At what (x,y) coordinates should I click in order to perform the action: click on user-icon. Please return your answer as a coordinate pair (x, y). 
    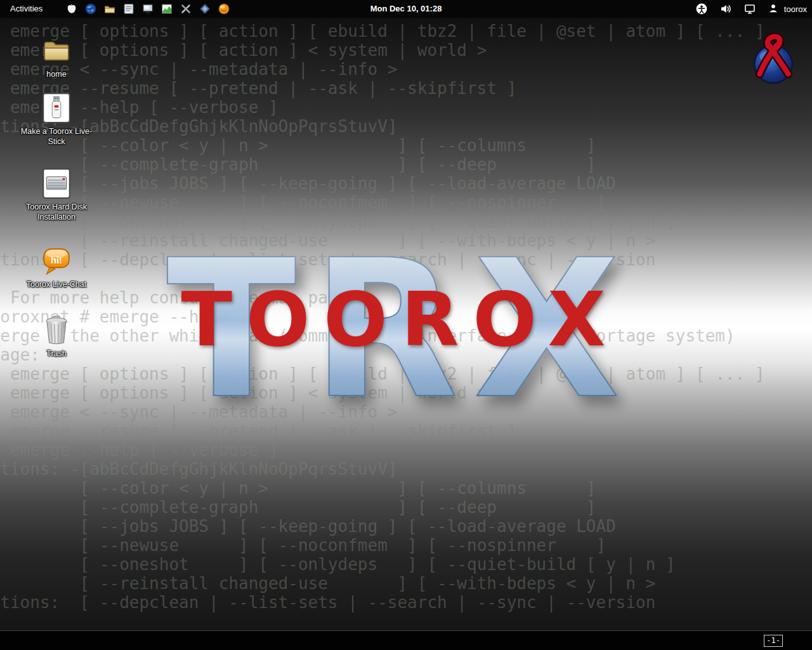
    Looking at the image, I should click on (774, 9).